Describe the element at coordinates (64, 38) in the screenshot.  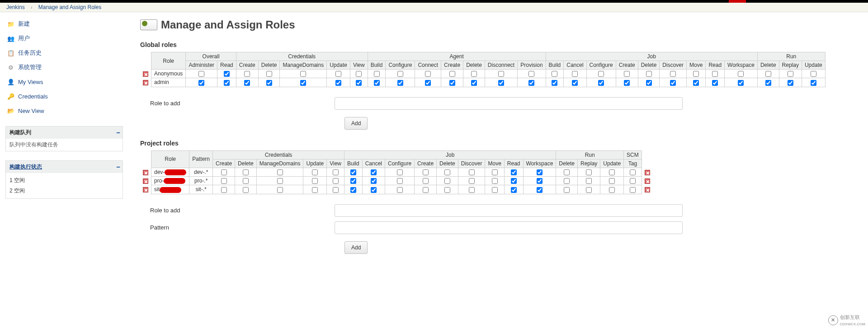
I see `sidebar-item-people: 👥用户` at that location.